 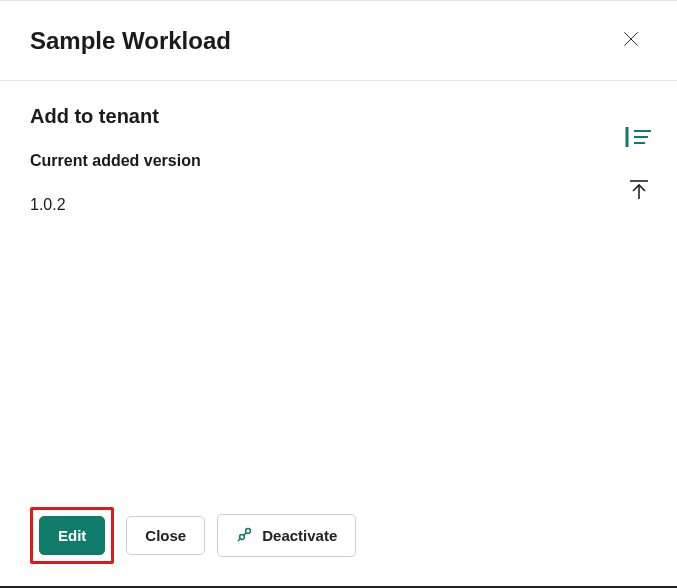 I want to click on section-title: Add to tenant, so click(x=338, y=116).